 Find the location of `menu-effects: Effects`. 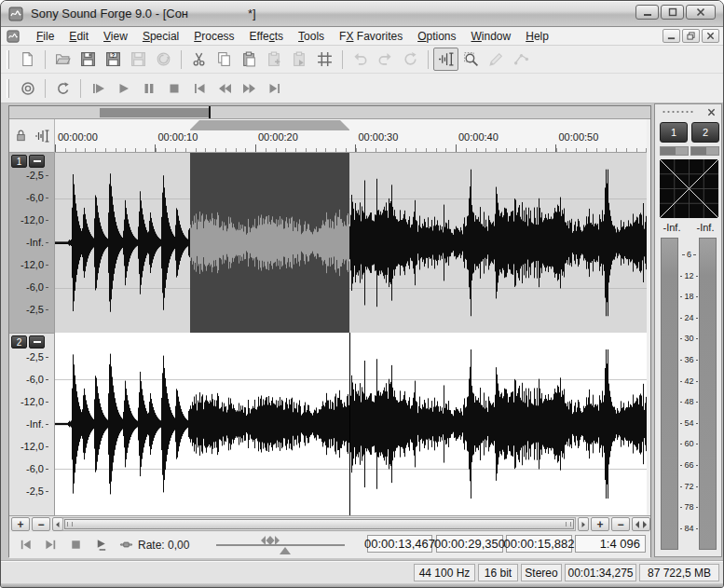

menu-effects: Effects is located at coordinates (266, 36).